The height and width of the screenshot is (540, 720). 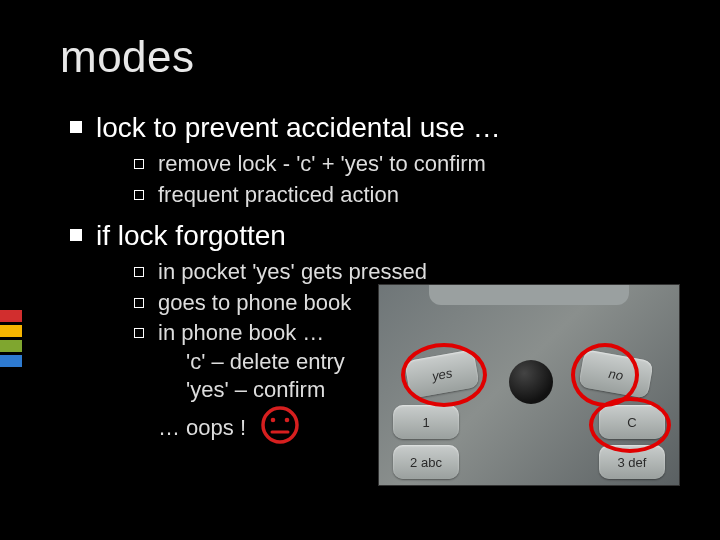 I want to click on bullet-sublist: remove lock - 'c' + 'yes' to confirm fre…, so click(x=388, y=180).